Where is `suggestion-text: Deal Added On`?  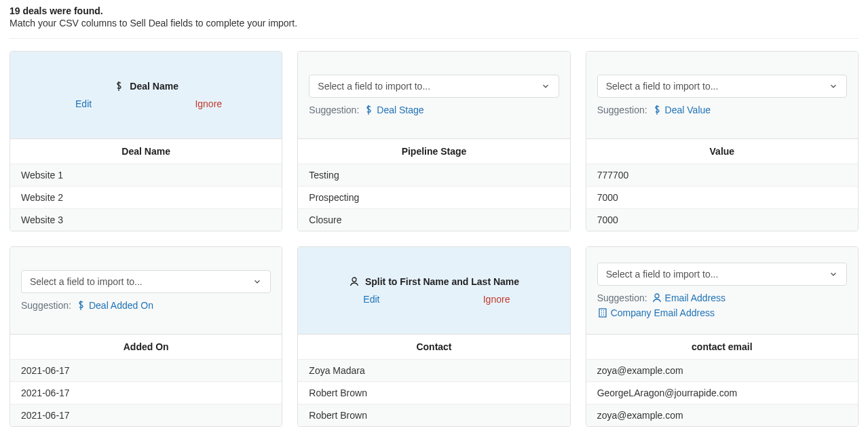 suggestion-text: Deal Added On is located at coordinates (121, 305).